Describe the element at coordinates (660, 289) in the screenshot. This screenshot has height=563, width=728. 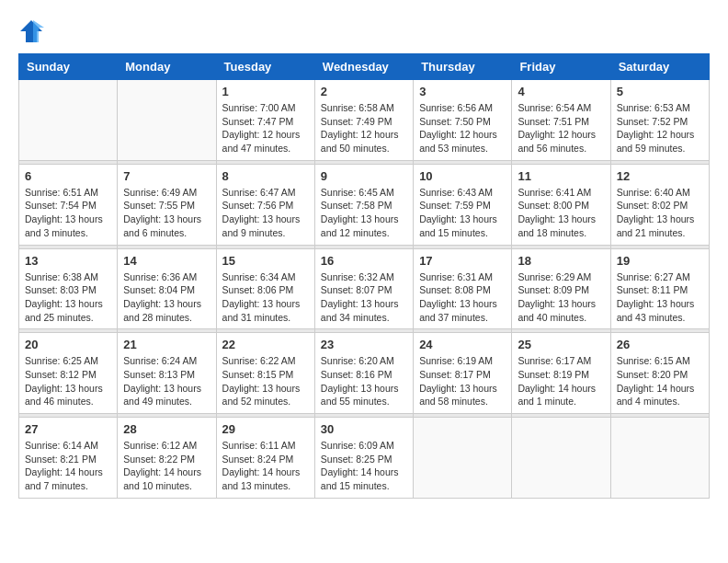
I see `calendar-day-cell: 19Sunrise: 6:27 AM Sunset: 8:11 PM Dayli…` at that location.